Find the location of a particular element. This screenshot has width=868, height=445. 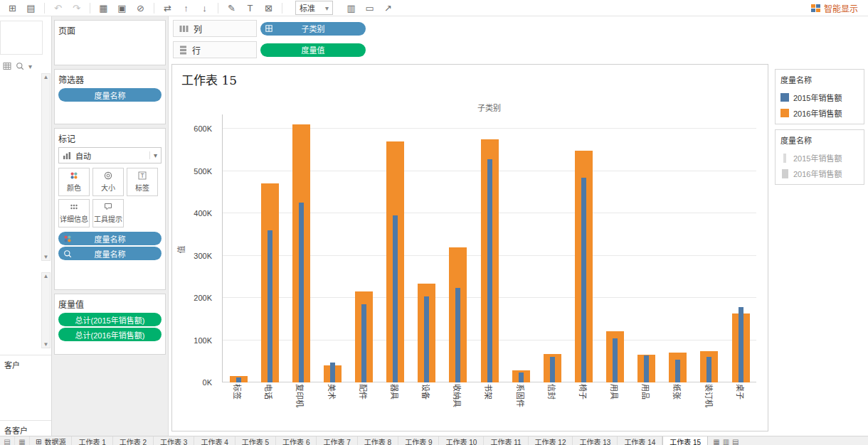

x-axis-label: 器具 is located at coordinates (395, 392).